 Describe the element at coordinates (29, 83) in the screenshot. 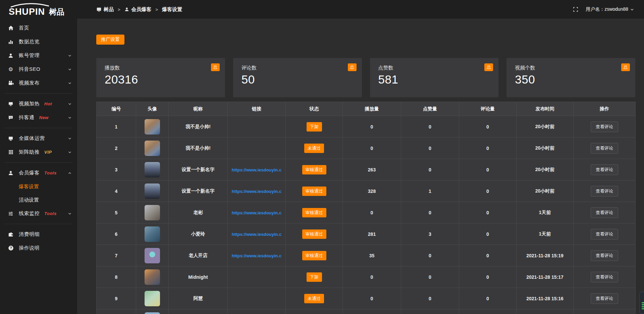

I see `sidebar-item-label: 视频发布` at that location.